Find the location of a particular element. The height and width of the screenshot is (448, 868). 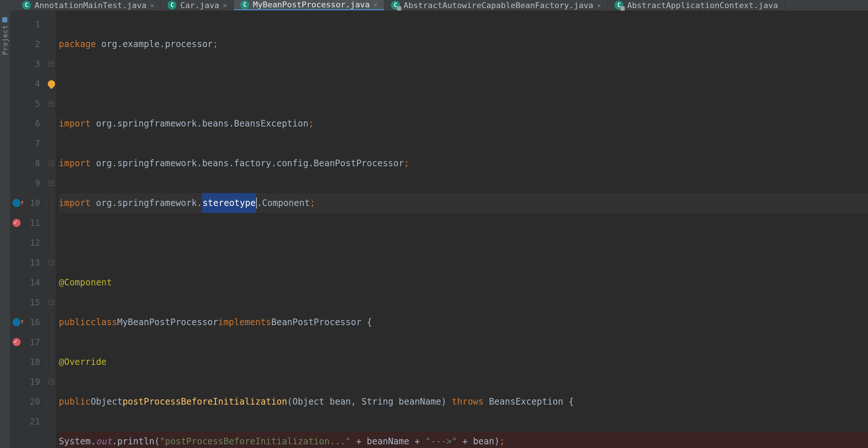

tool-window-bar-left: Project Structure is located at coordinates (5, 230).